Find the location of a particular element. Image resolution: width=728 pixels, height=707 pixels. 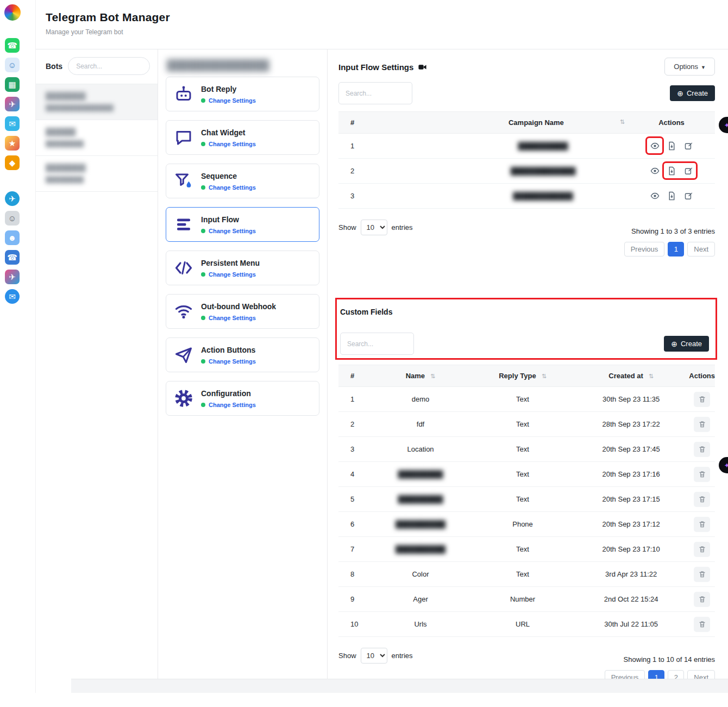

settings-card-outbound-webhook: Out-bound Webhook Change Settings is located at coordinates (242, 311).